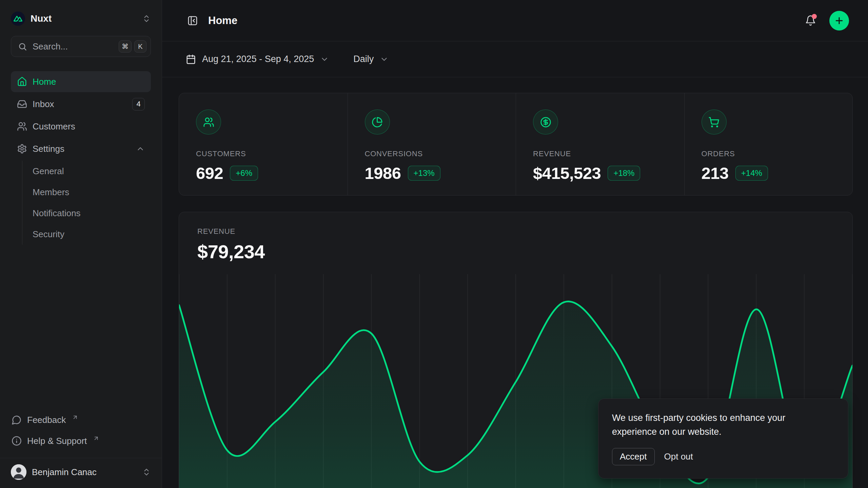 Image resolution: width=868 pixels, height=488 pixels. What do you see at coordinates (81, 472) in the screenshot?
I see `user-menu: Benjamin Canac` at bounding box center [81, 472].